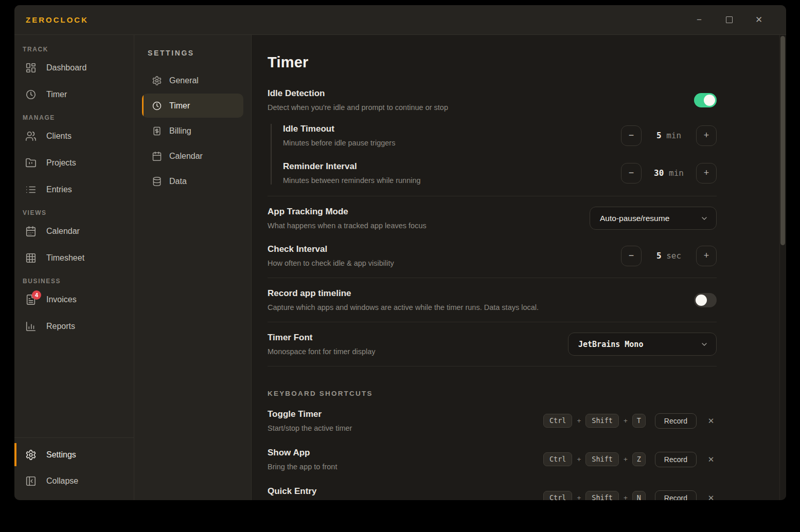  I want to click on panel-left-icon, so click(31, 481).